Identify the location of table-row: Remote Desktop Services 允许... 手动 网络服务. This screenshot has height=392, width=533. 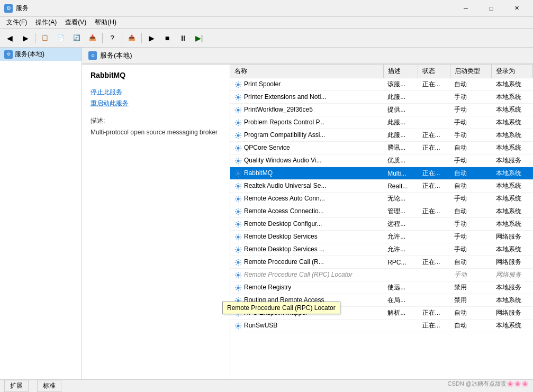
(382, 237).